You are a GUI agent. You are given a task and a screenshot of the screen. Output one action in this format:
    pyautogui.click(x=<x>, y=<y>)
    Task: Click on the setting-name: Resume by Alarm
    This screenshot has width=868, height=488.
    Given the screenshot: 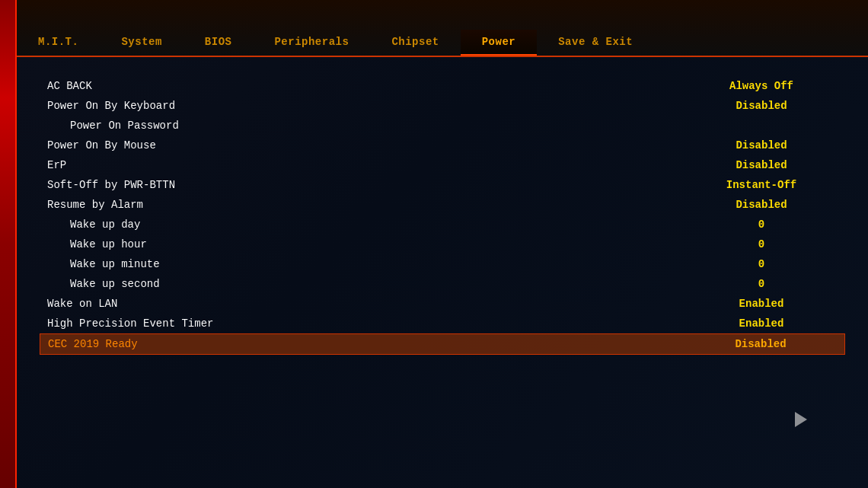 What is the action you would take?
    pyautogui.click(x=95, y=205)
    